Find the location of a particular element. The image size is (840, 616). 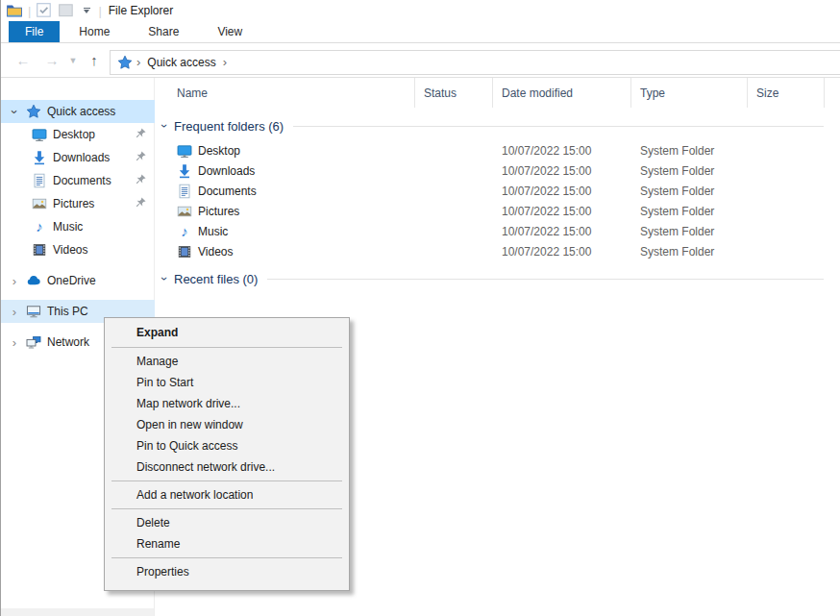

menu-item-pin-to-start: Pin to Start is located at coordinates (227, 382).